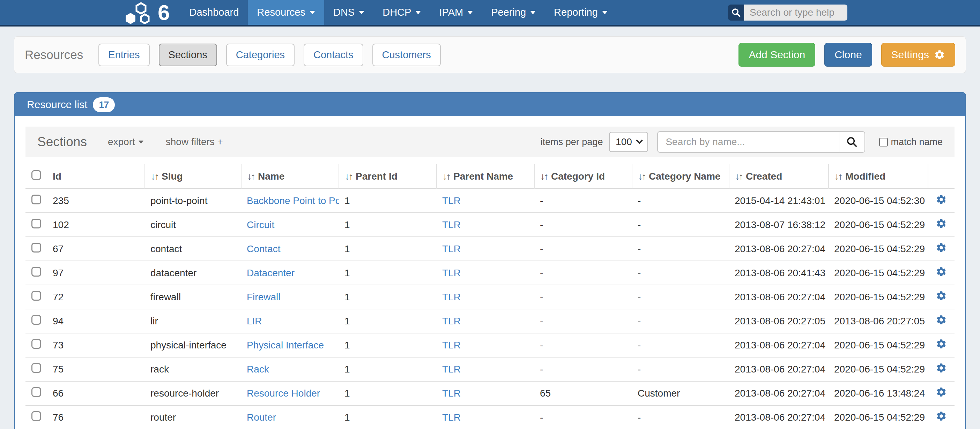 This screenshot has height=429, width=980. I want to click on resource-name-link: Rack, so click(258, 369).